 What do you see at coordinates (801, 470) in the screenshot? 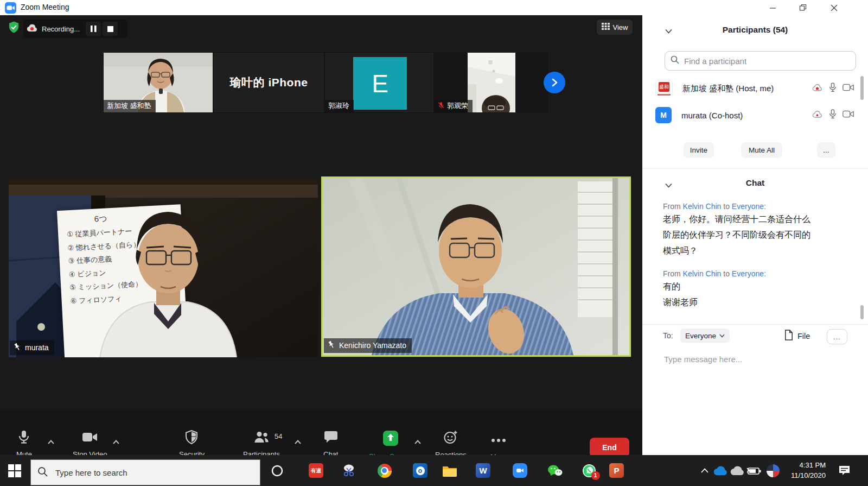
I see `taskbar-clock: 4:31 PM 11/10/2020` at bounding box center [801, 470].